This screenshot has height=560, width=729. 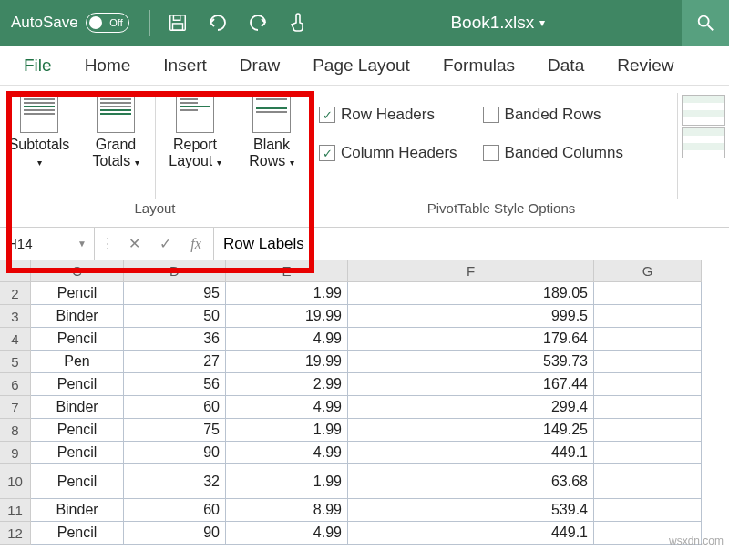 What do you see at coordinates (185, 66) in the screenshot?
I see `menu-insert: Insert` at bounding box center [185, 66].